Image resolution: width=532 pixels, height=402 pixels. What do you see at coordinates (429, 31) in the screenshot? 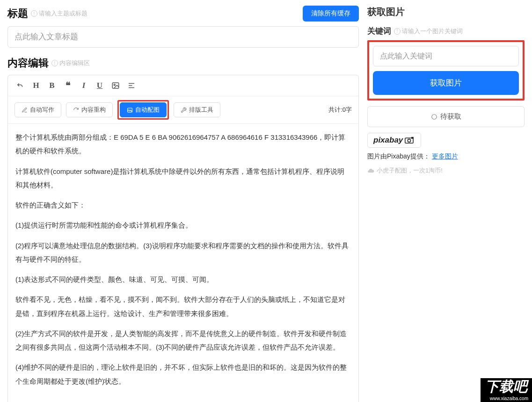
I see `keyword-hint: ! 请输入一个图片关键词` at bounding box center [429, 31].